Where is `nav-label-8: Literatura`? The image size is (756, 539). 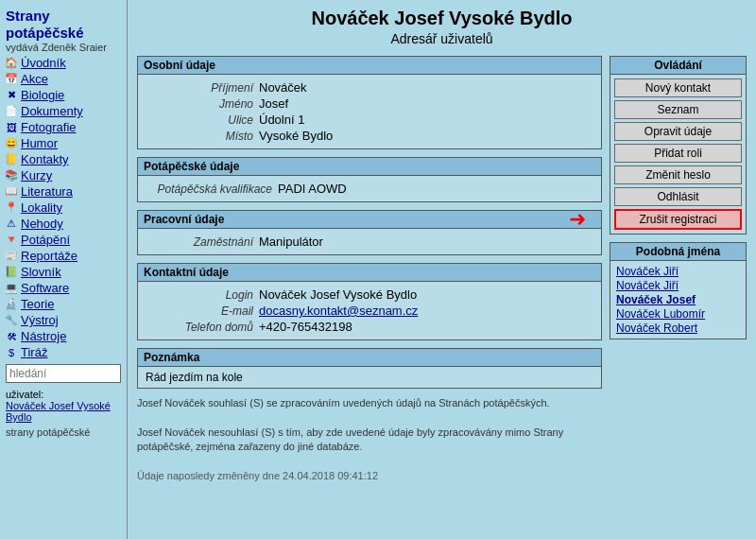 nav-label-8: Literatura is located at coordinates (47, 191).